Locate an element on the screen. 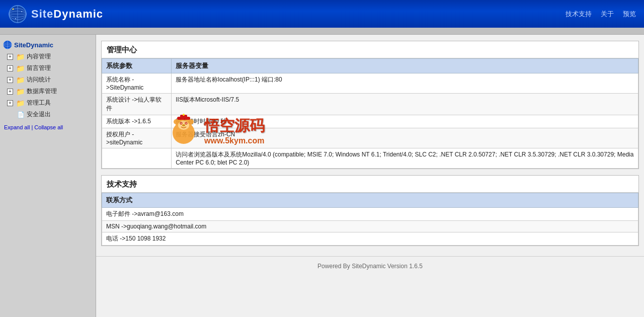 Image resolution: width=644 pixels, height=317 pixels. sys-param-right: 服务器地址名称localhost(IP:::1) 端口:80 is located at coordinates (405, 84).